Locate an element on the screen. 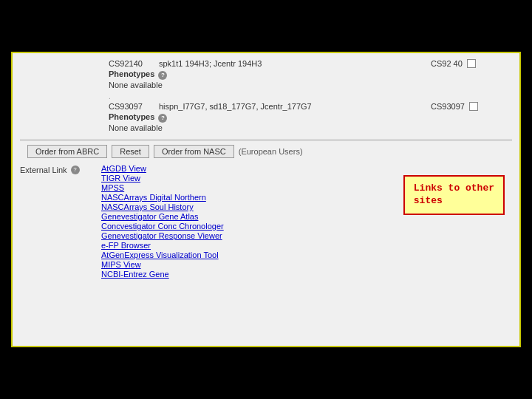 The image size is (532, 399). stock-right-2: CS93097 is located at coordinates (471, 106).